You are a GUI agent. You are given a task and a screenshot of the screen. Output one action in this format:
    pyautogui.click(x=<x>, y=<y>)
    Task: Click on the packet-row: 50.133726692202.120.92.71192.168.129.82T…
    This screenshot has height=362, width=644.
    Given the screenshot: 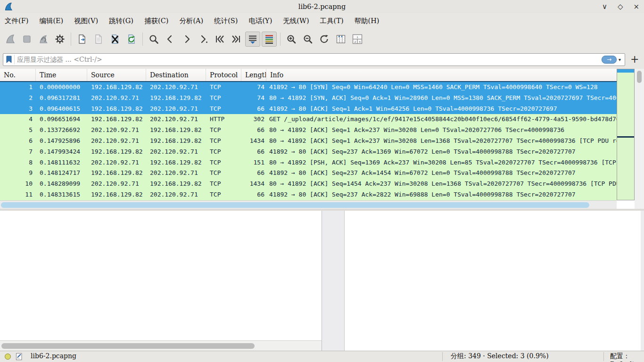 What is the action you would take?
    pyautogui.click(x=308, y=130)
    